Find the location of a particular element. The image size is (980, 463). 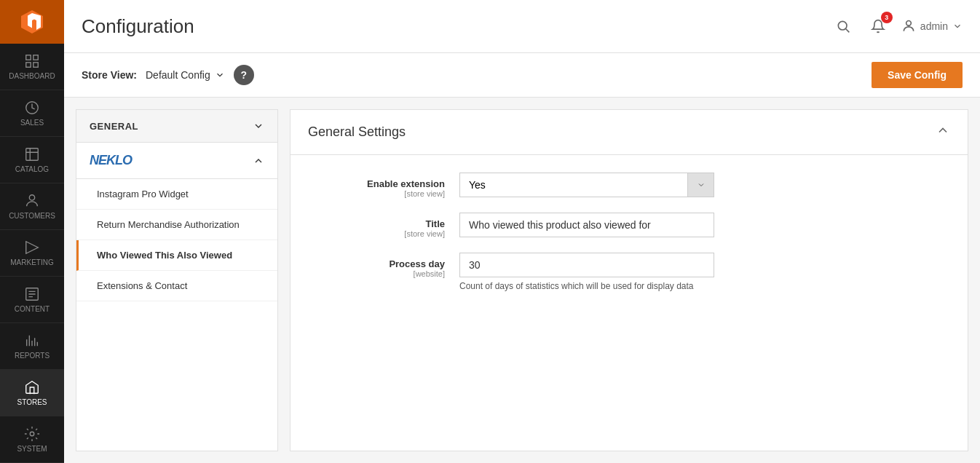

sidebar-item-label: Content is located at coordinates (32, 309).